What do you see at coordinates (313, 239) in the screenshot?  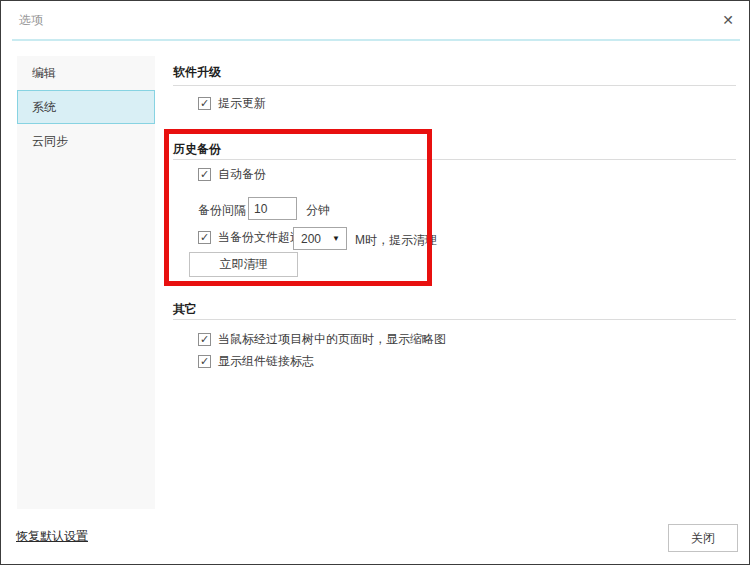 I see `backup-size-value: 200` at bounding box center [313, 239].